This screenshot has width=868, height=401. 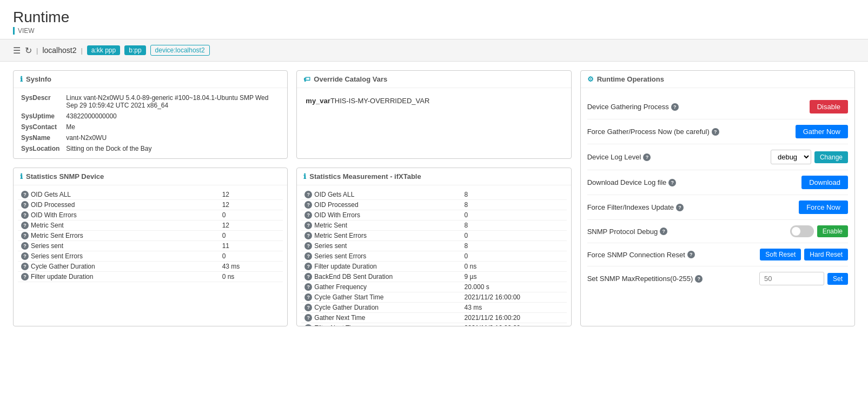 I want to click on stats-row: ?Metric Sent12, so click(x=150, y=226).